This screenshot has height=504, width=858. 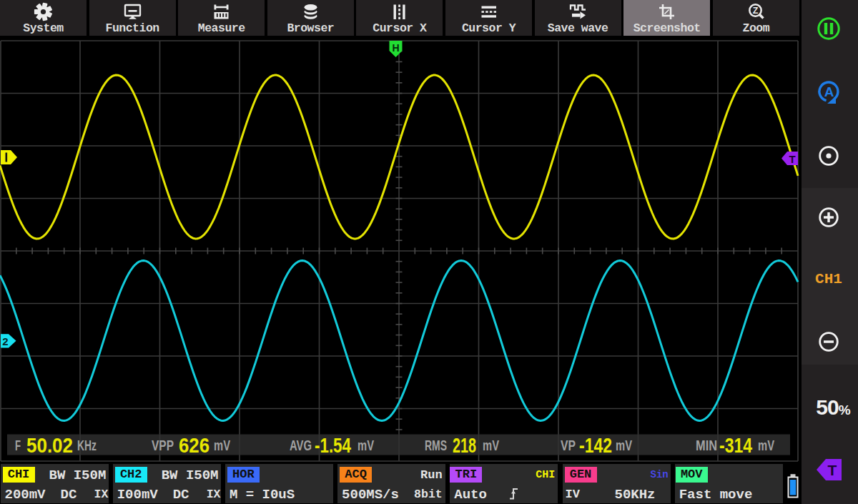 What do you see at coordinates (736, 445) in the screenshot?
I see `svg-text: -314` at bounding box center [736, 445].